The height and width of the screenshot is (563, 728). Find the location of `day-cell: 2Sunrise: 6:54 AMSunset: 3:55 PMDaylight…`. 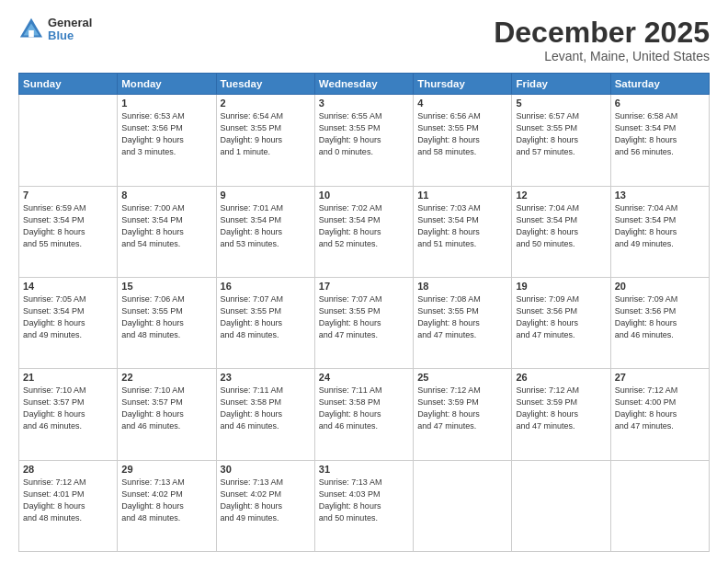

day-cell: 2Sunrise: 6:54 AMSunset: 3:55 PMDaylight… is located at coordinates (265, 140).